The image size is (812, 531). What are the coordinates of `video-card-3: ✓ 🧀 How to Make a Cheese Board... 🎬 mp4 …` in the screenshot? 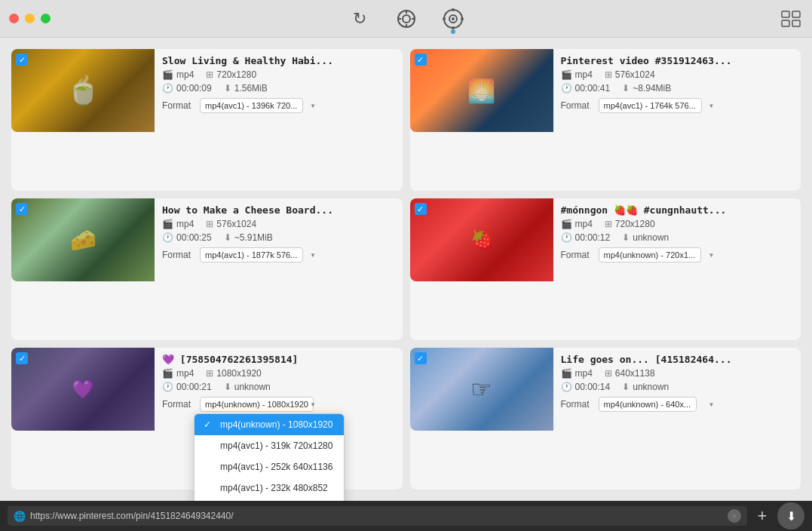 It's located at (207, 269).